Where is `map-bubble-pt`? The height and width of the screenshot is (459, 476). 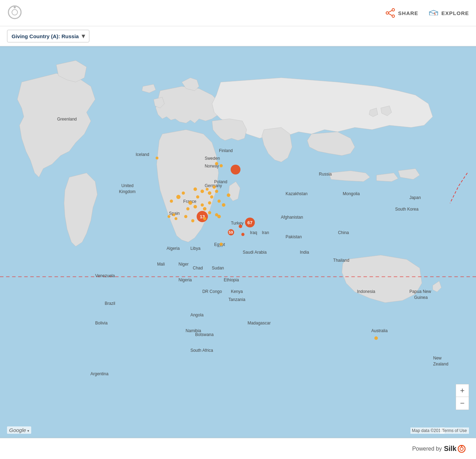
map-bubble-pt is located at coordinates (169, 217).